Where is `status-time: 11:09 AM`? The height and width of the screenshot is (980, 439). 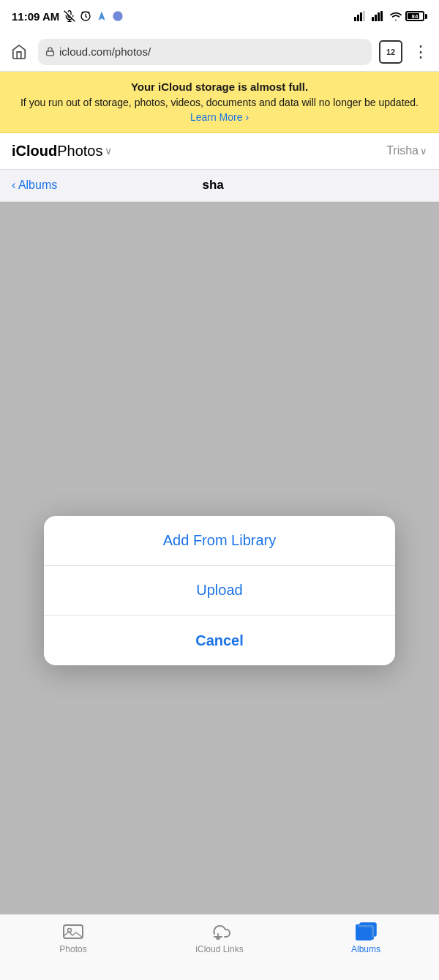
status-time: 11:09 AM is located at coordinates (35, 16).